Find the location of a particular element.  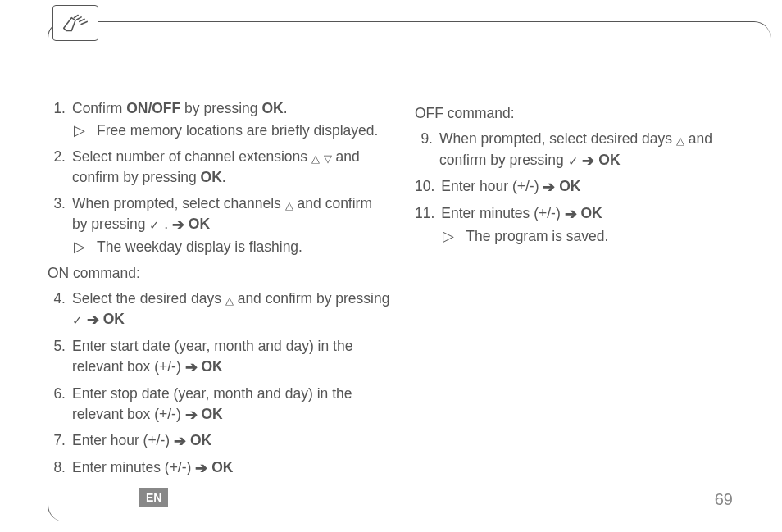

item-number: 6. is located at coordinates (60, 405).